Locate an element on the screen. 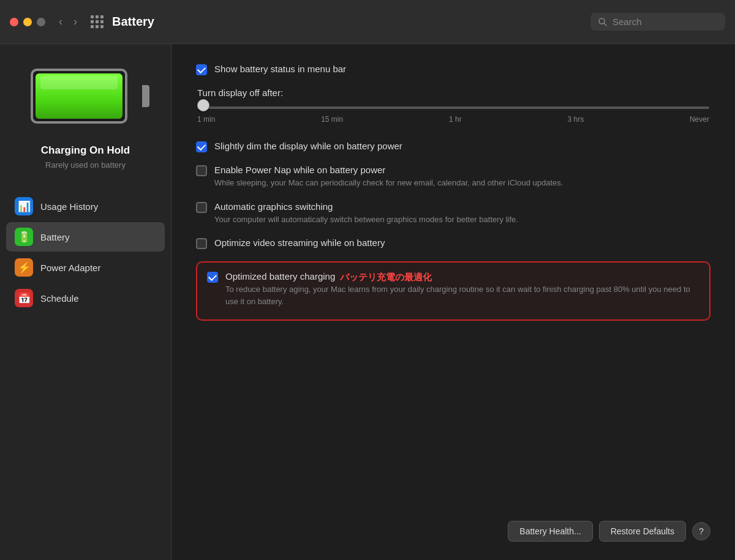 The image size is (735, 560). display-off-slider-section: Turn display off after: 1 min 15 min 1 h… is located at coordinates (453, 105).